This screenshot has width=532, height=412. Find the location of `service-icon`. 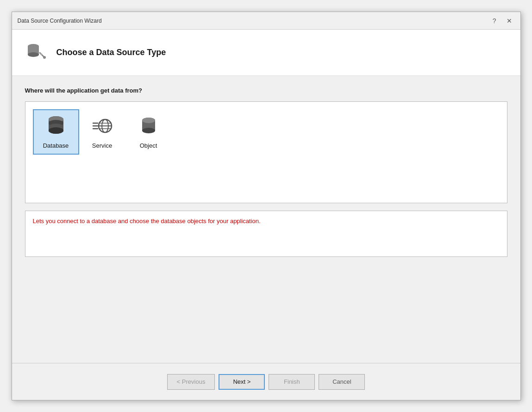

service-icon is located at coordinates (102, 127).